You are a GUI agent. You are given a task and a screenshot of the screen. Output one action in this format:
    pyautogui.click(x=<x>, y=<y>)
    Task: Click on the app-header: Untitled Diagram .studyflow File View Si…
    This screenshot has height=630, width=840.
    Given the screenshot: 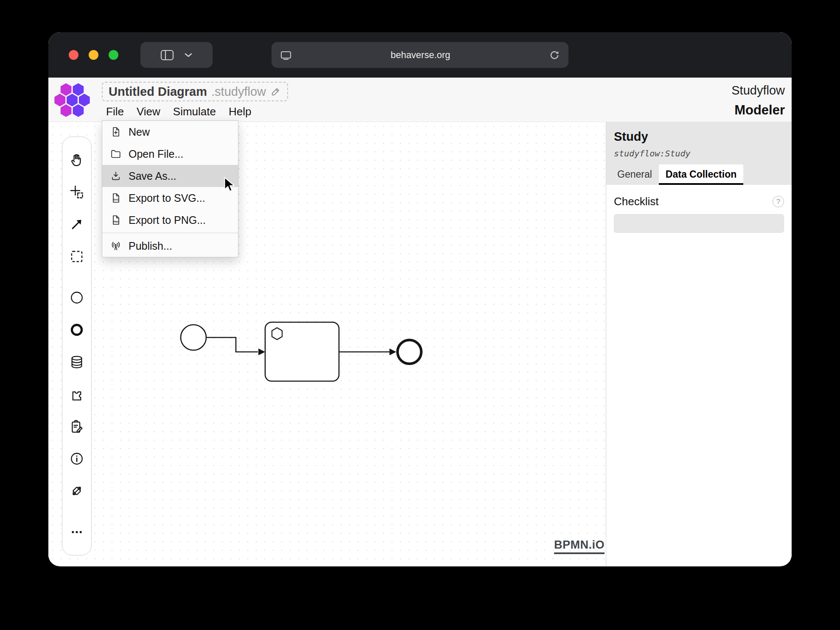 What is the action you would take?
    pyautogui.click(x=420, y=100)
    